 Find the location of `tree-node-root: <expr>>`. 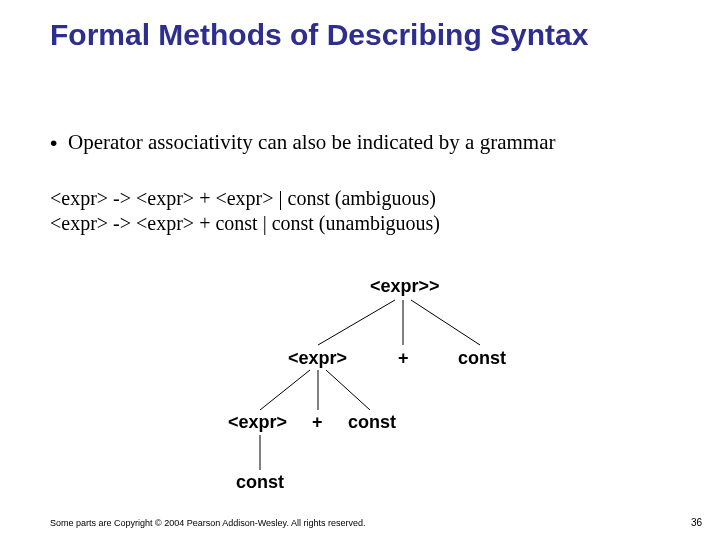

tree-node-root: <expr>> is located at coordinates (405, 286).